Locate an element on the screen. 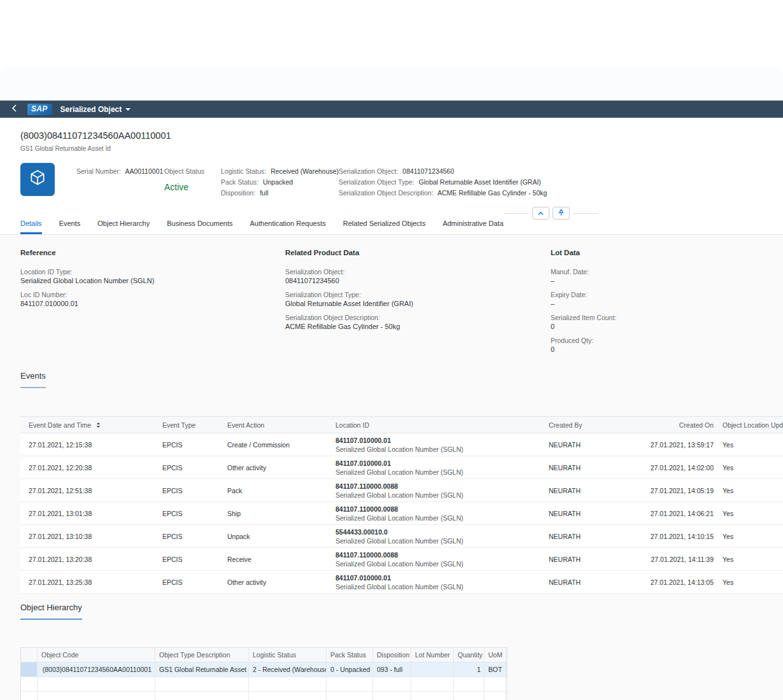 The image size is (783, 700). field-value: Serialized Global Location Number (SGLN) is located at coordinates (141, 281).